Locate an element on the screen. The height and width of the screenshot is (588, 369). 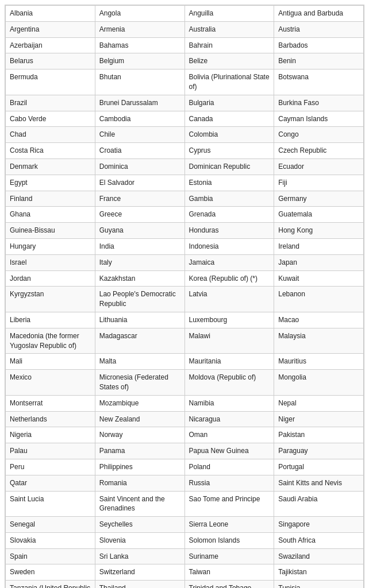
table-cell: Singapore is located at coordinates (319, 525).